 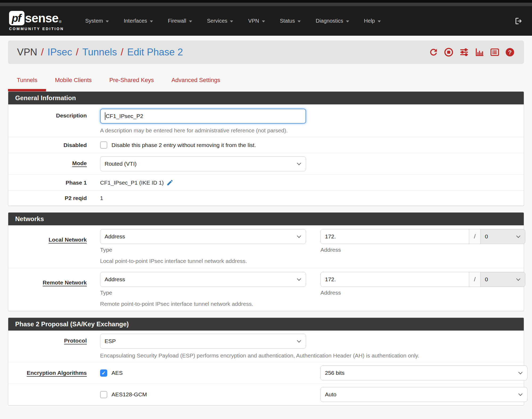 I want to click on aes128gcm-checkbox-label: AES128-GCM, so click(x=129, y=394).